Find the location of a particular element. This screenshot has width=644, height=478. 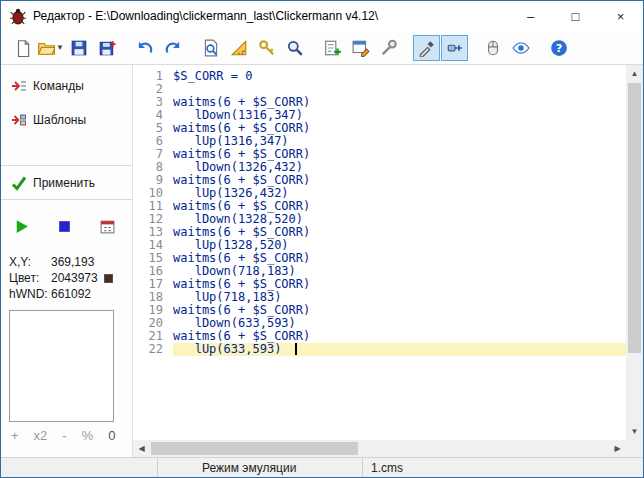

templates-label: Шаблоны is located at coordinates (60, 120).